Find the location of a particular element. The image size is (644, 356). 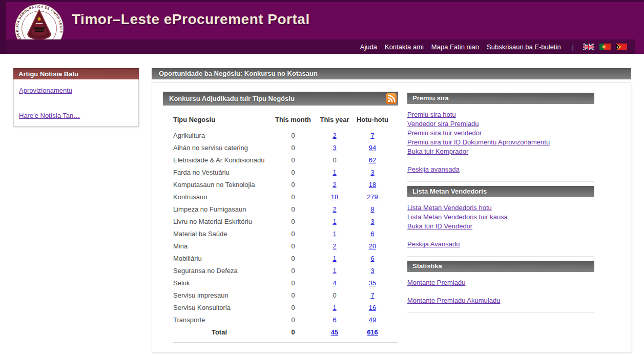

section-header-premiu-sira: Premiu sira is located at coordinates (501, 98).